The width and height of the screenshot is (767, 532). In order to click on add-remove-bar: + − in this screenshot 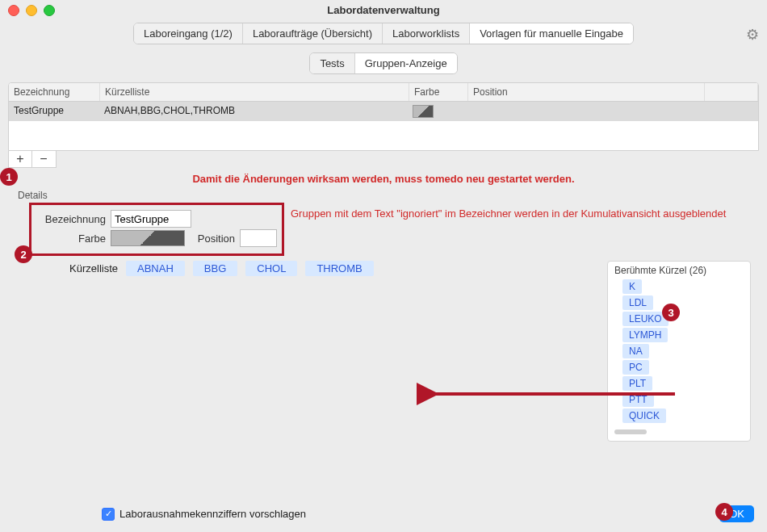, I will do `click(32, 160)`.